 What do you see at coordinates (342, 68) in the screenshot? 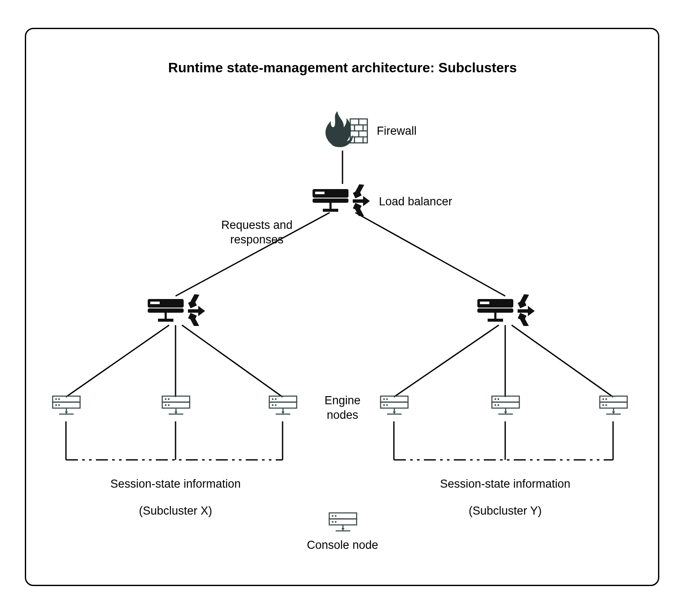
I see `diagram-title: Runtime state-management architecture: S…` at bounding box center [342, 68].